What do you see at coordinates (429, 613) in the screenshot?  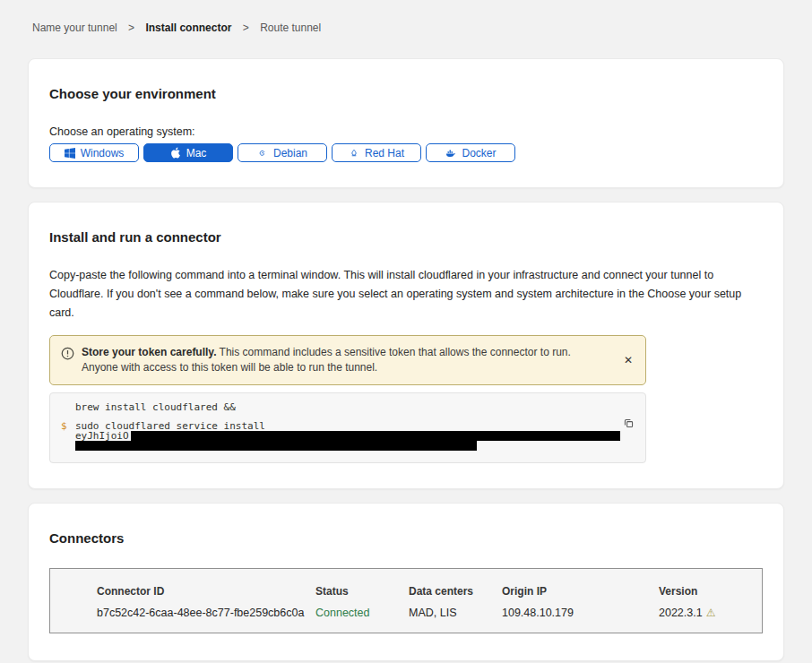 I see `connector-row: b7c52c42-6caa-48ee-8c77-fbe259cb6c0a Con…` at bounding box center [429, 613].